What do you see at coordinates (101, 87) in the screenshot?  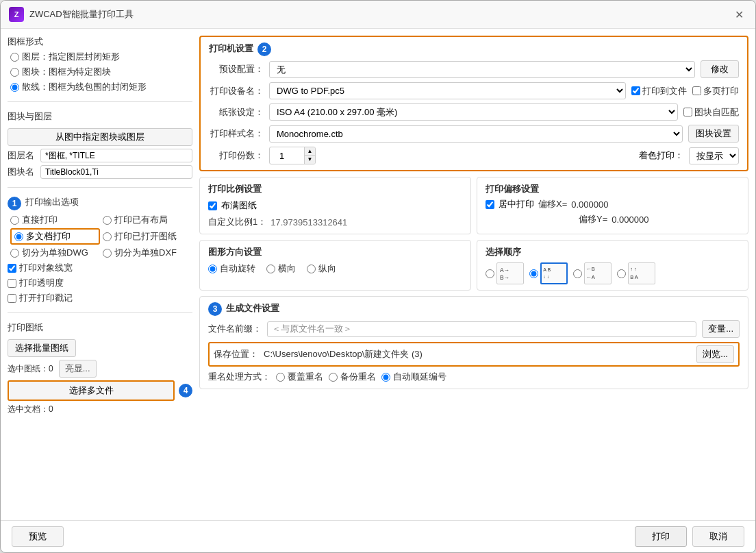 I see `frame-option-scatter: 散线：图框为线包围的封闭矩形` at bounding box center [101, 87].